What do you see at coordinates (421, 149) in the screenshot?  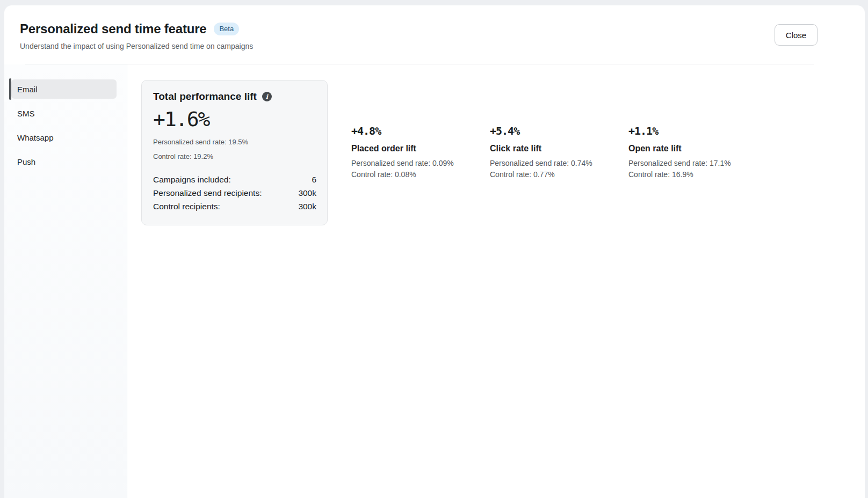 I see `metric-title: Placed order lift` at bounding box center [421, 149].